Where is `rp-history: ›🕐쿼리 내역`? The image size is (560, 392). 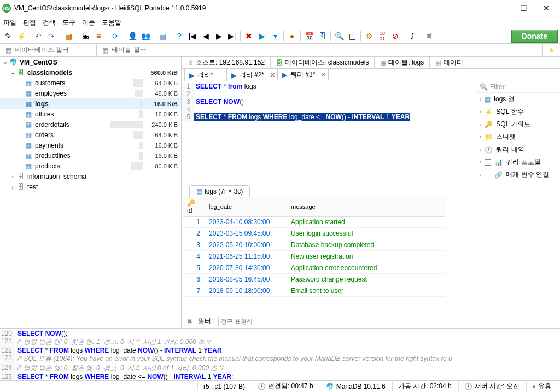 rp-history: ›🕐쿼리 내역 is located at coordinates (518, 150).